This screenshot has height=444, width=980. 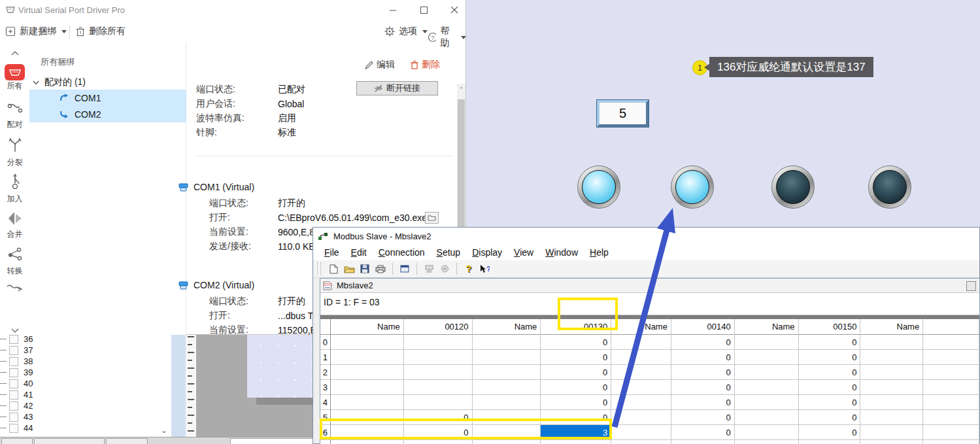 What do you see at coordinates (703, 327) in the screenshot?
I see `column-header-00140: 00140` at bounding box center [703, 327].